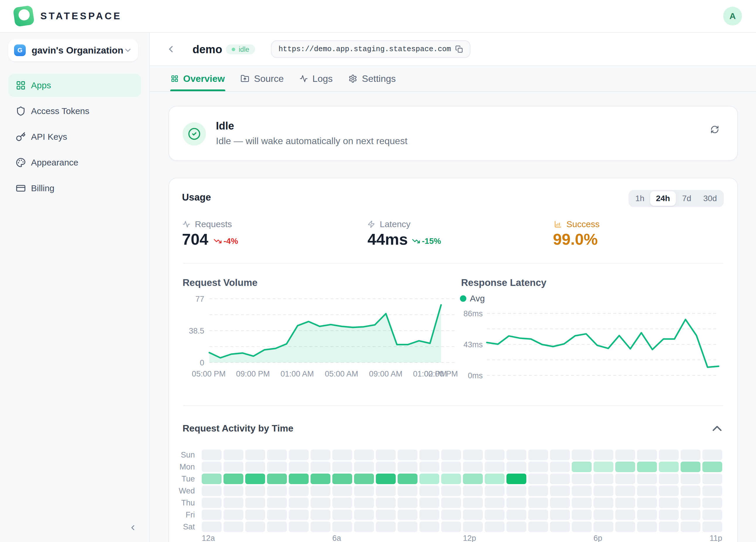  What do you see at coordinates (598, 538) in the screenshot?
I see `svg-text: 6p` at bounding box center [598, 538].